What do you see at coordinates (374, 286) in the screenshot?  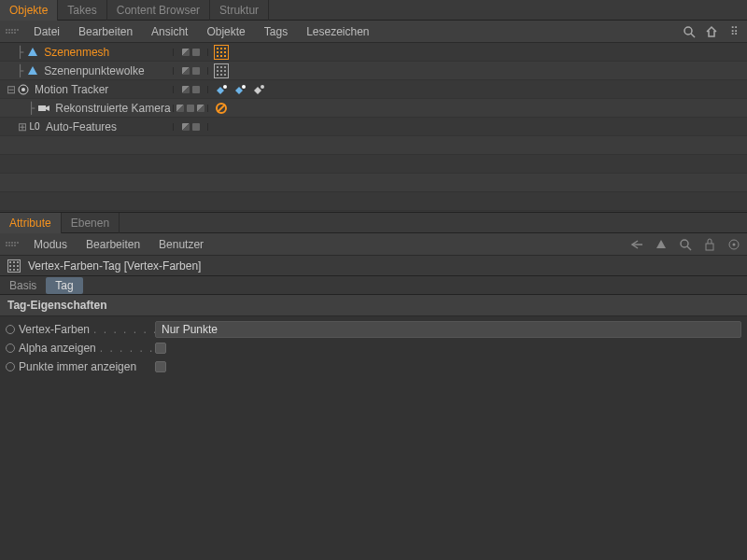 I see `attribute-sub-tabs: Basis Tag` at bounding box center [374, 286].